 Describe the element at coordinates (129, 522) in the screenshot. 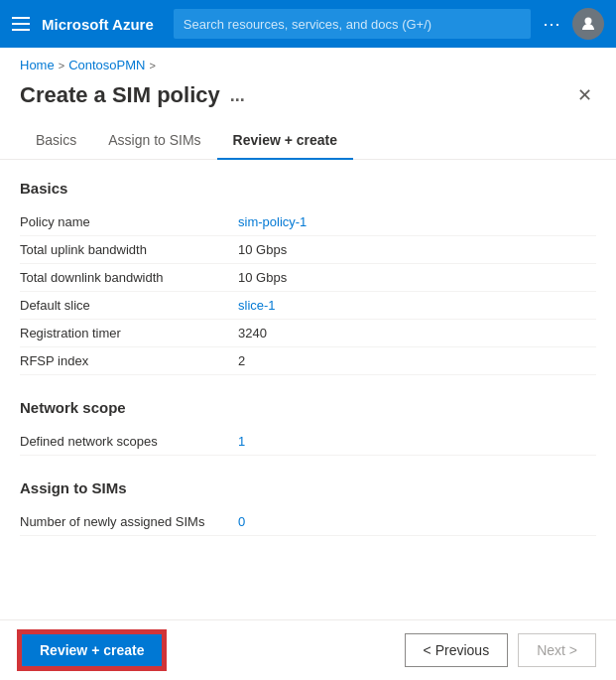

I see `row-label: Number of newly assigned SIMs` at that location.